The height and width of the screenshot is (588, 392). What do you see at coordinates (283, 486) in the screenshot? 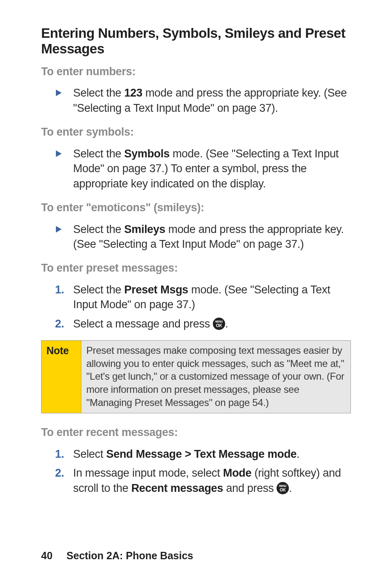
I see `svg-text: MENU` at bounding box center [283, 486].